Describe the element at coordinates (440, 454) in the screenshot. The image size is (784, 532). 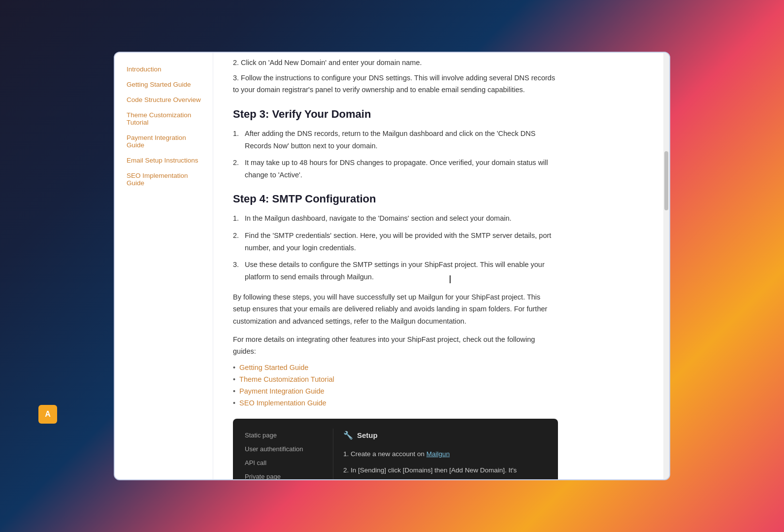
I see `code-main: 🔧 Setup 1. Create a new account on Mailg…` at that location.